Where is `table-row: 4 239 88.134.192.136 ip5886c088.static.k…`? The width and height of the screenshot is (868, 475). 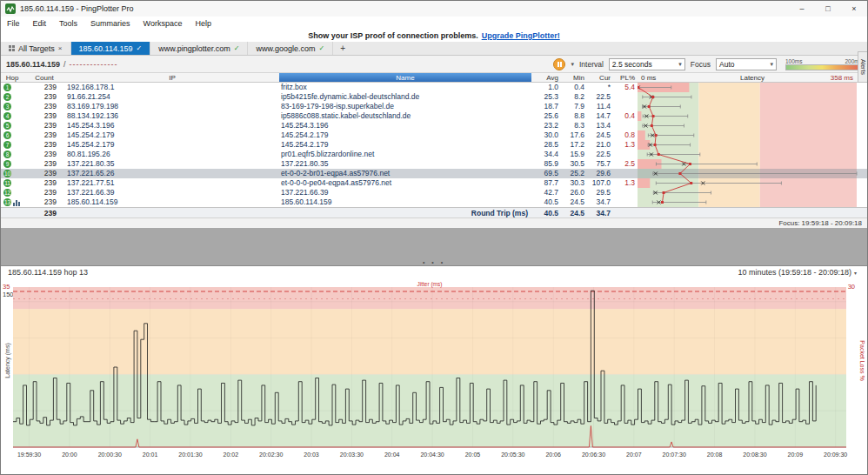
table-row: 4 239 88.134.192.136 ip5886c088.static.k… is located at coordinates (434, 117).